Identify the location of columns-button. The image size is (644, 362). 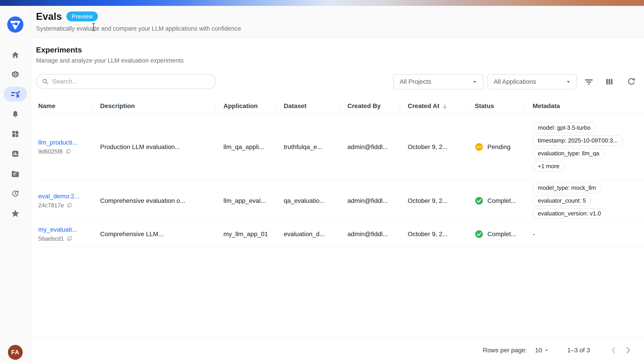
(610, 82).